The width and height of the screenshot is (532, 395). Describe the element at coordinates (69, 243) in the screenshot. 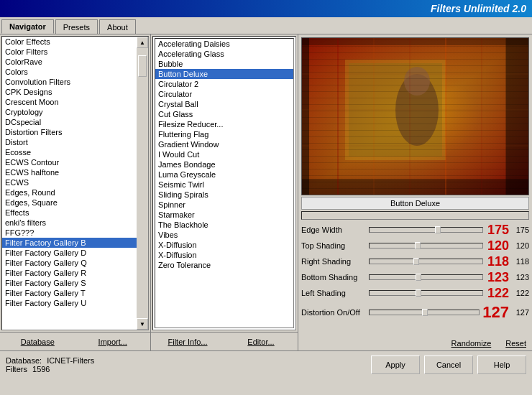

I see `left-list-item: Filter Factory Gallery B` at that location.